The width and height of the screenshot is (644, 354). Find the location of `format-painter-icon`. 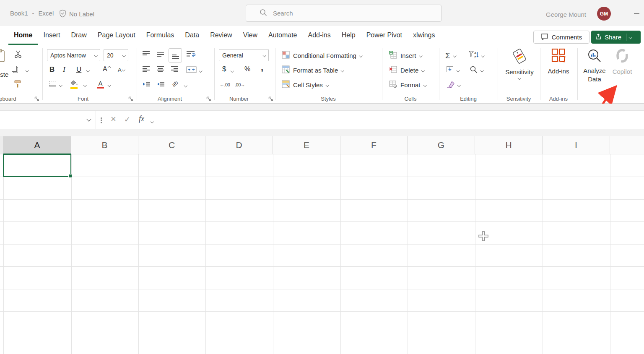

format-painter-icon is located at coordinates (18, 85).